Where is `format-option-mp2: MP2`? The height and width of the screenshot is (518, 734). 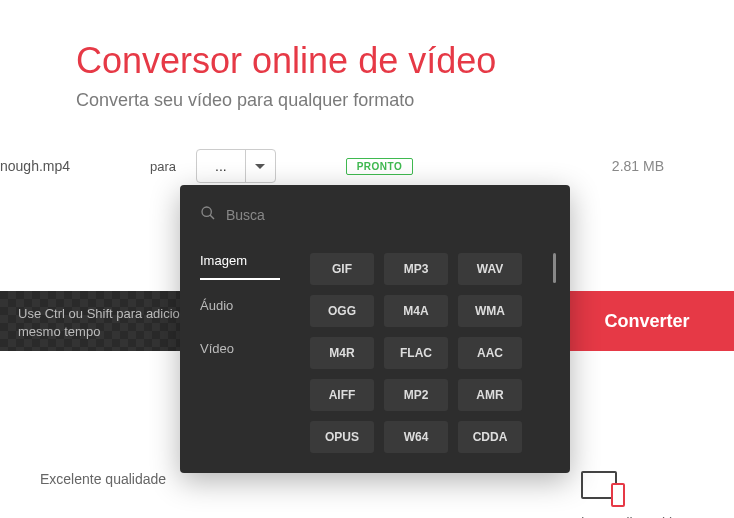
format-option-mp2: MP2 is located at coordinates (416, 395).